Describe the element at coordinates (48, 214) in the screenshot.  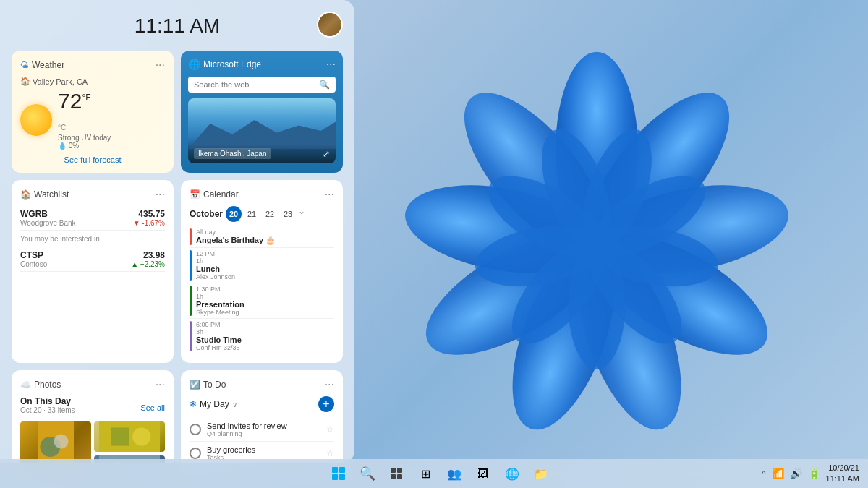
I see `stock-ticker-wgrb: WGRB` at that location.